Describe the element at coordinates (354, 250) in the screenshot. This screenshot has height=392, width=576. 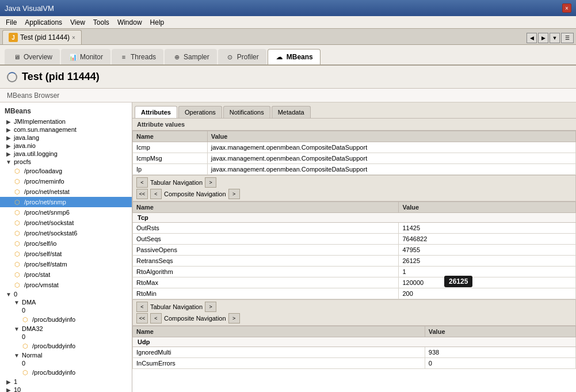
I see `table-row: PassiveOpens47955` at that location.